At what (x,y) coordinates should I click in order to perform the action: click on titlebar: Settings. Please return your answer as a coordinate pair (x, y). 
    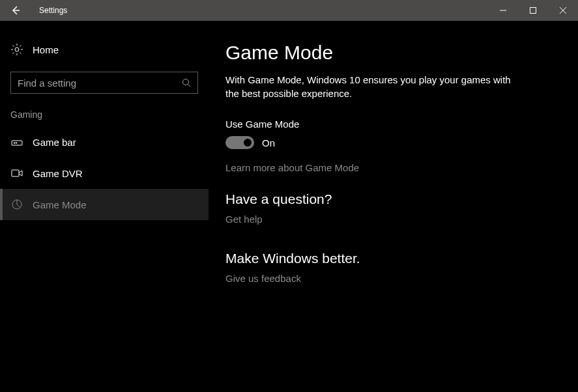
    Looking at the image, I should click on (289, 10).